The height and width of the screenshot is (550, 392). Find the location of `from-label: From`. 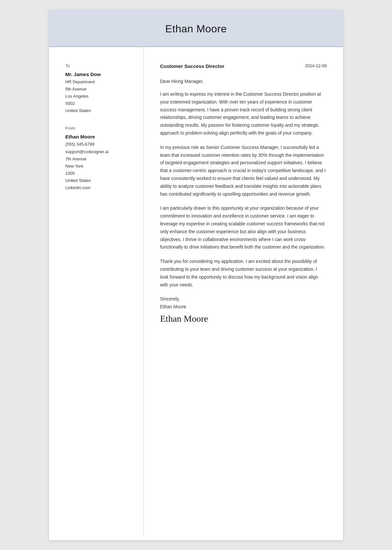

from-label: From is located at coordinates (99, 128).